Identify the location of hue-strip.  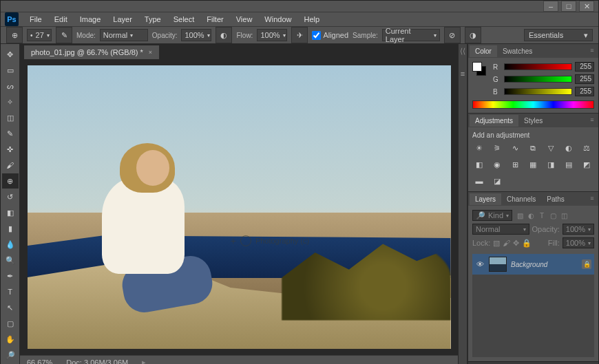
(533, 105).